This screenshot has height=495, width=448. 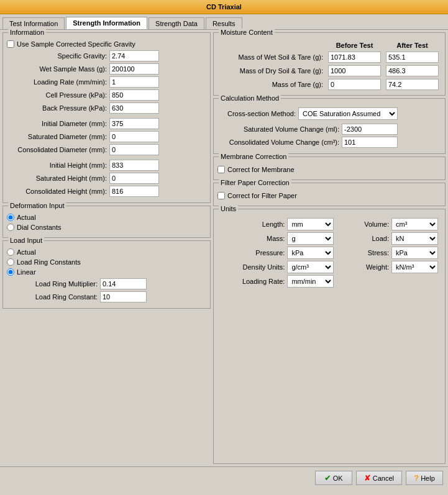 I want to click on multiplier-input, so click(x=123, y=284).